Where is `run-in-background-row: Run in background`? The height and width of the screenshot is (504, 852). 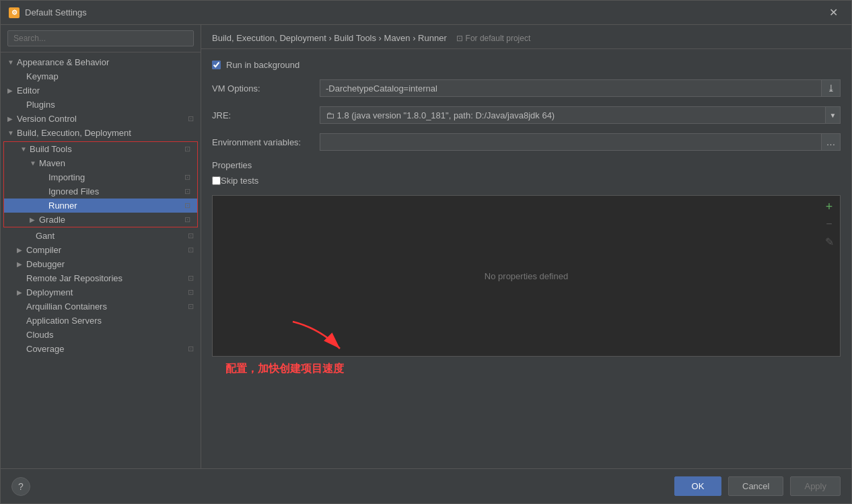
run-in-background-row: Run in background is located at coordinates (526, 65).